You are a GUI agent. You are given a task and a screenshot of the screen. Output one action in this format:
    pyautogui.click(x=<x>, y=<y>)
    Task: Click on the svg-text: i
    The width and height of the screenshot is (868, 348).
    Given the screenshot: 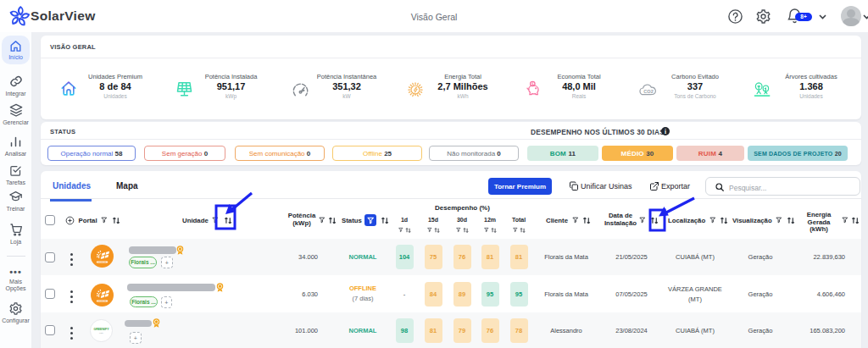 What is the action you would take?
    pyautogui.click(x=665, y=132)
    